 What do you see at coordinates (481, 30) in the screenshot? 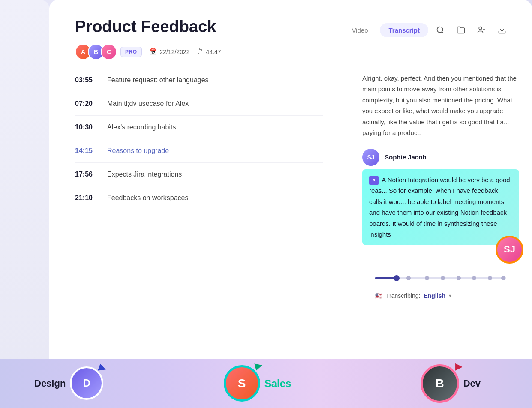
I see `add-user-button` at bounding box center [481, 30].